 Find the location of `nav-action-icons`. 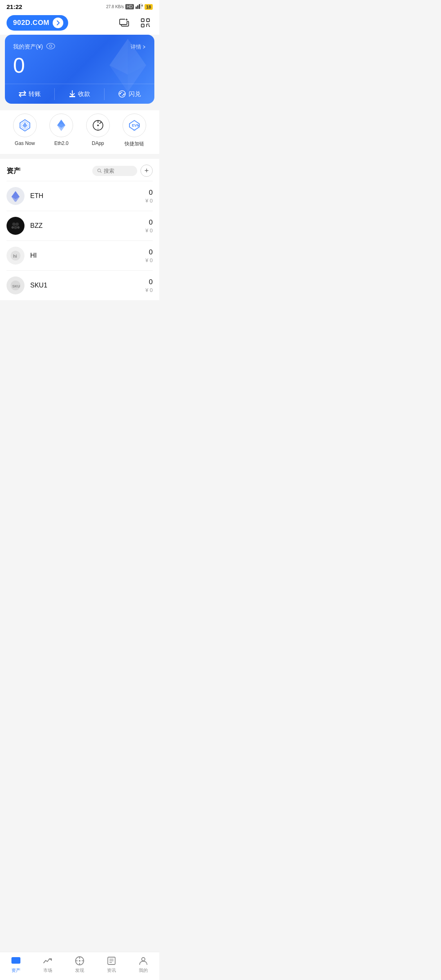

nav-action-icons is located at coordinates (135, 23).